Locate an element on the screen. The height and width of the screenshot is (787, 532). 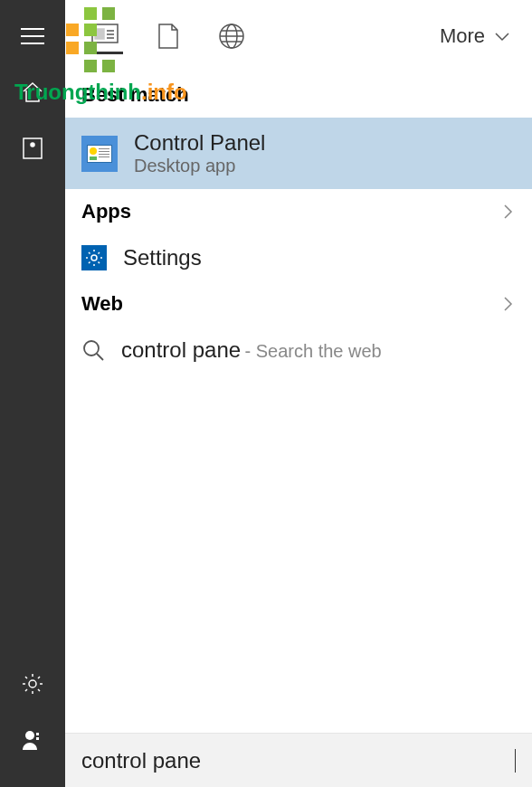
web-query-text: control pane is located at coordinates (181, 349).